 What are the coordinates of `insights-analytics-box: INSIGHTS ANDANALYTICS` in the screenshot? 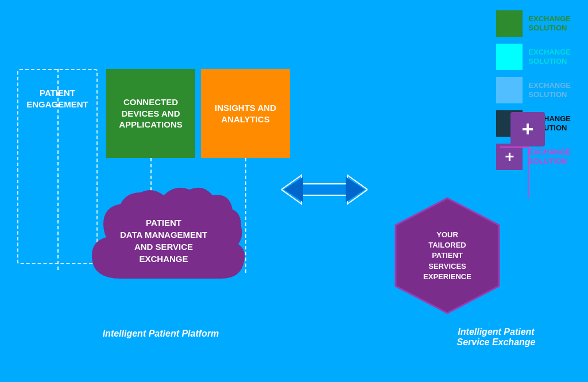 It's located at (246, 114).